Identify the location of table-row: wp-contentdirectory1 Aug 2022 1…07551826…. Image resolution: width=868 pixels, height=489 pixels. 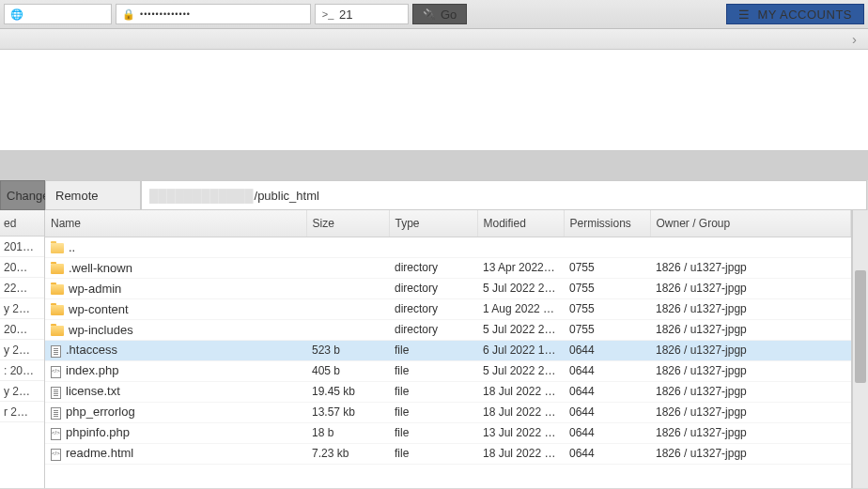
(448, 309).